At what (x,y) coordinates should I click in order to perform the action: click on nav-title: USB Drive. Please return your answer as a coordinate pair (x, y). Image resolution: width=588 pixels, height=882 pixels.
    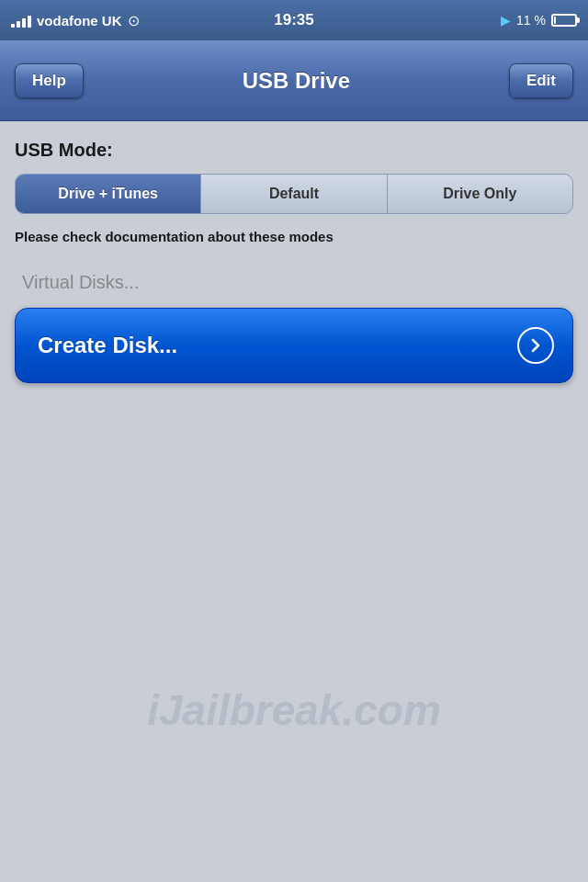
    Looking at the image, I should click on (296, 81).